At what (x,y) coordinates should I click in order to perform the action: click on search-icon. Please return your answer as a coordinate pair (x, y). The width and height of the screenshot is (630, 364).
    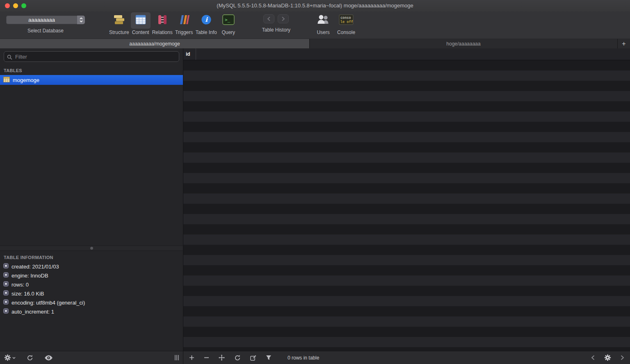
    Looking at the image, I should click on (10, 58).